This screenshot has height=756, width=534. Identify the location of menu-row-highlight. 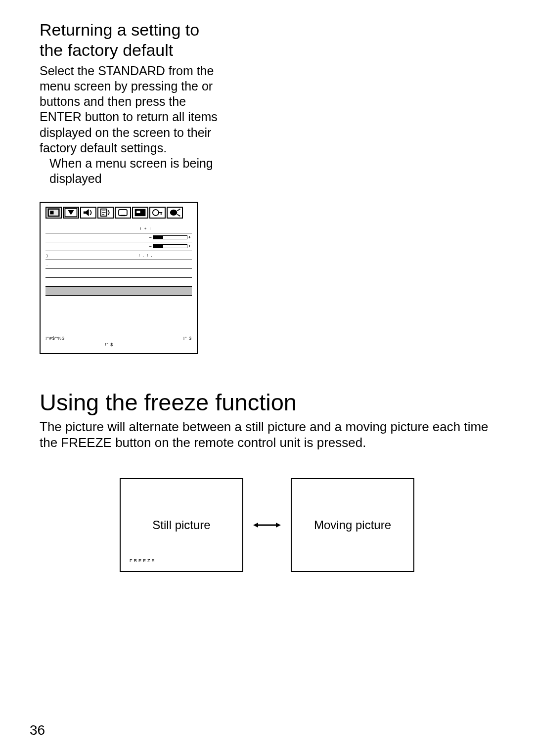
(119, 291).